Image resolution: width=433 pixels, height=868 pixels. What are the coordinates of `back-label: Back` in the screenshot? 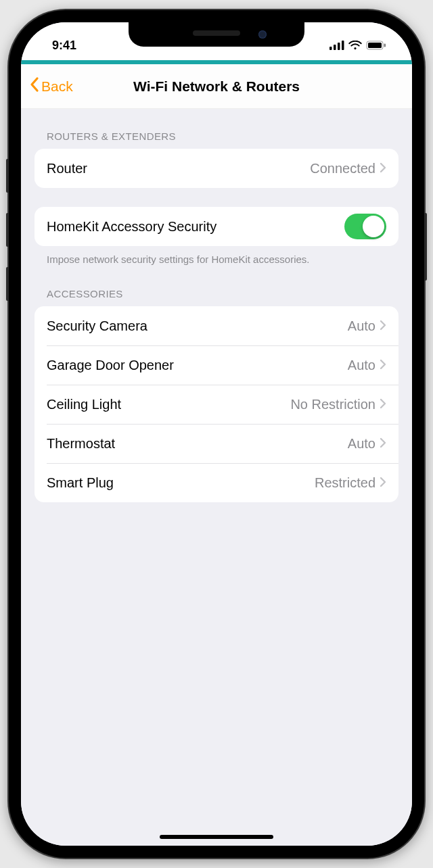 It's located at (57, 87).